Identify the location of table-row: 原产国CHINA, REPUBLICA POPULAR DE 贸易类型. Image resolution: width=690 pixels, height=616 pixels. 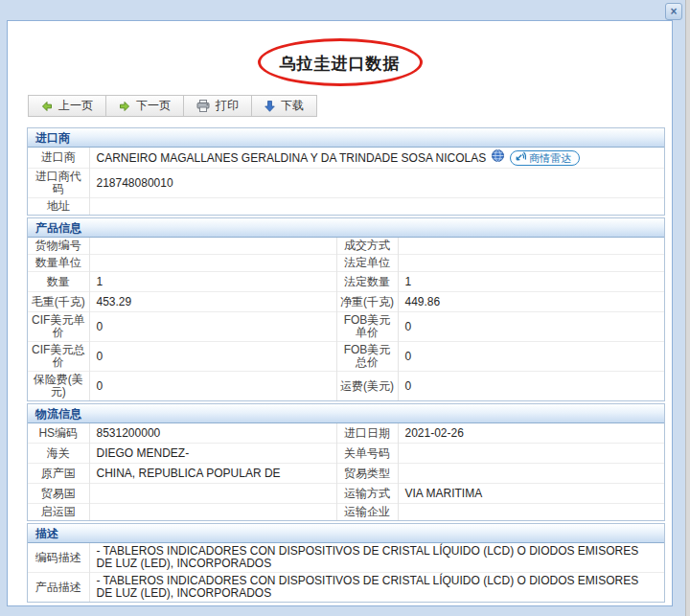
(346, 473).